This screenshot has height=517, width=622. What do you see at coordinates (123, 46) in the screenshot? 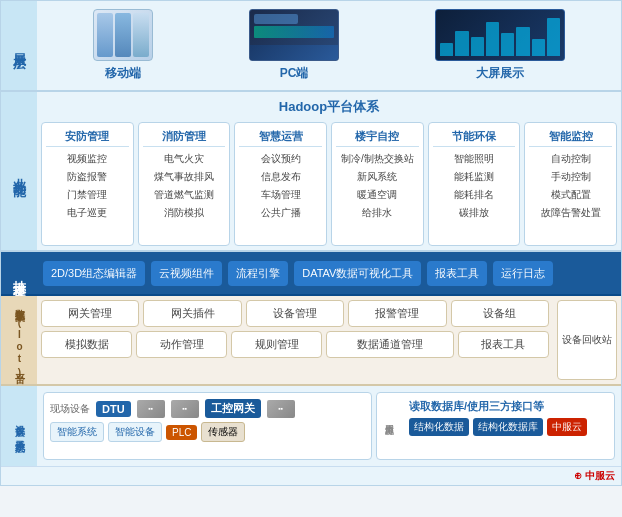
I see `mobile-display-item: 移动端` at bounding box center [123, 46].